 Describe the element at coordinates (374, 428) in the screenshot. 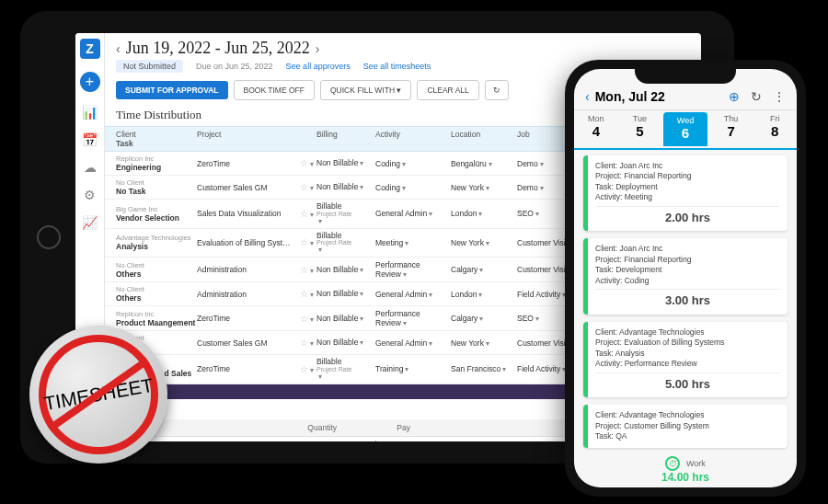

I see `summary-col-pay: Pay` at that location.